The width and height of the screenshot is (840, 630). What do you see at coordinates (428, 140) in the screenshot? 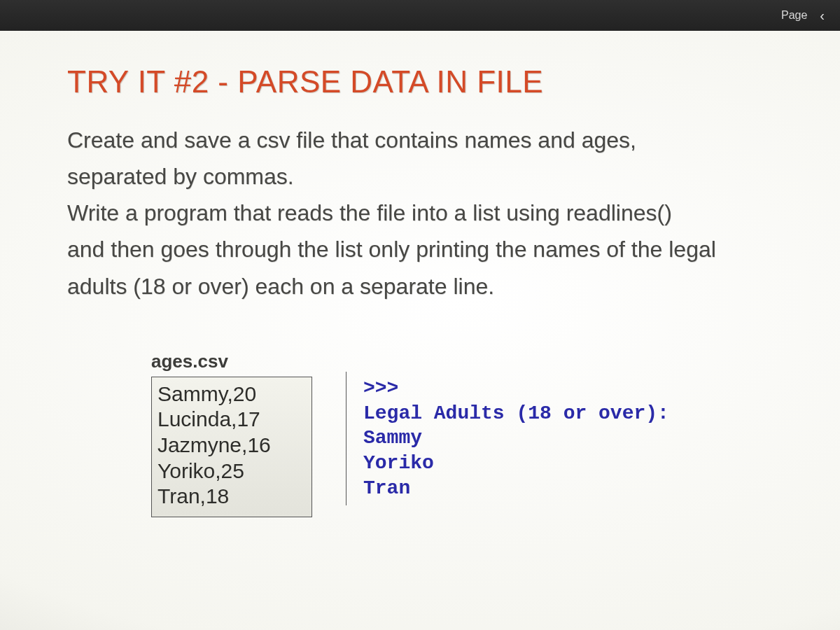
I see `body-line: Create and save a csv file that contains…` at bounding box center [428, 140].